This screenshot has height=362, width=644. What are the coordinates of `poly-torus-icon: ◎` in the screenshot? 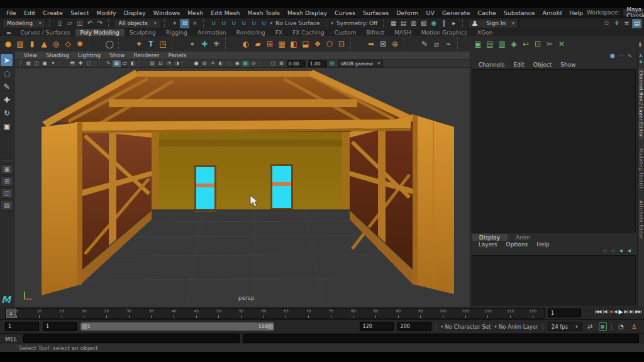 It's located at (56, 44).